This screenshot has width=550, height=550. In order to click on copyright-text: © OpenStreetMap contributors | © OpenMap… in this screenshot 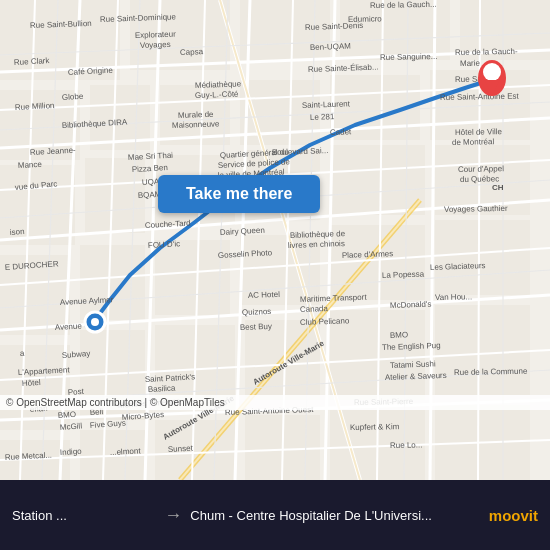, I will do `click(116, 402)`.